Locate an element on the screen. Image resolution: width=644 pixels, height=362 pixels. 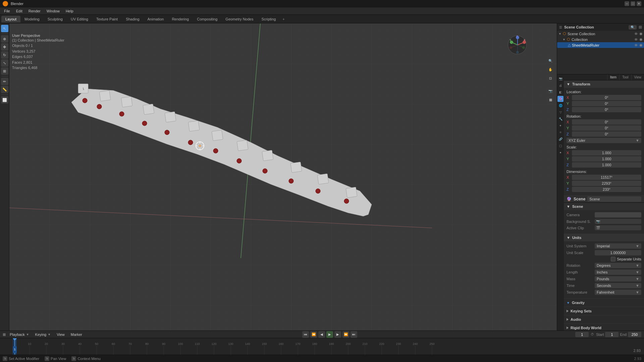
unit-system-dropdown: Imperial ▼ is located at coordinates (618, 246).